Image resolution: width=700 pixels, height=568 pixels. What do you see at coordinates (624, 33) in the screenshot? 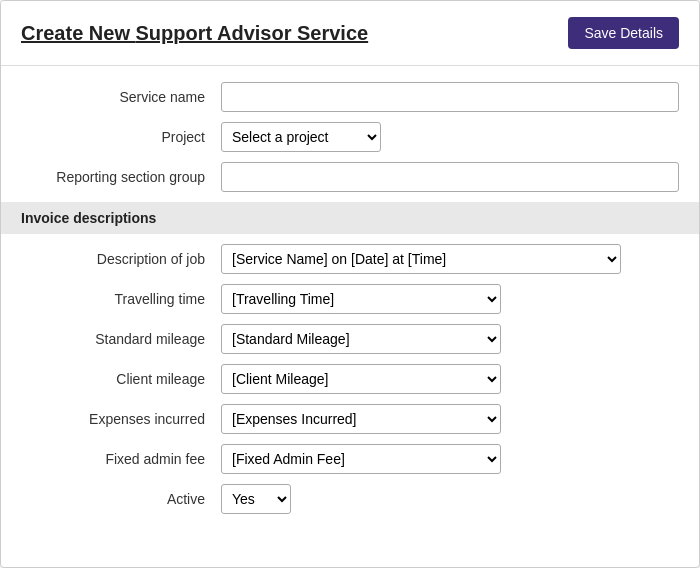
I see `save-button: Save Details` at bounding box center [624, 33].